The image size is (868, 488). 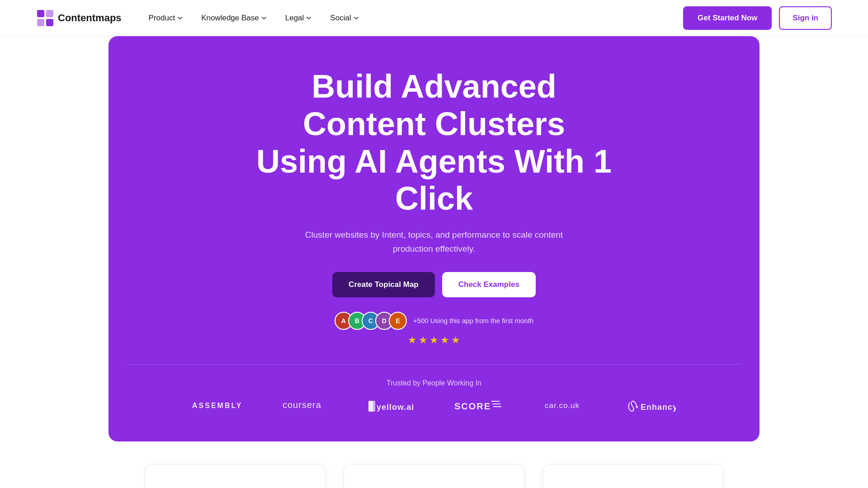 I want to click on nav-knowledge-base: Knowledge Base, so click(x=234, y=18).